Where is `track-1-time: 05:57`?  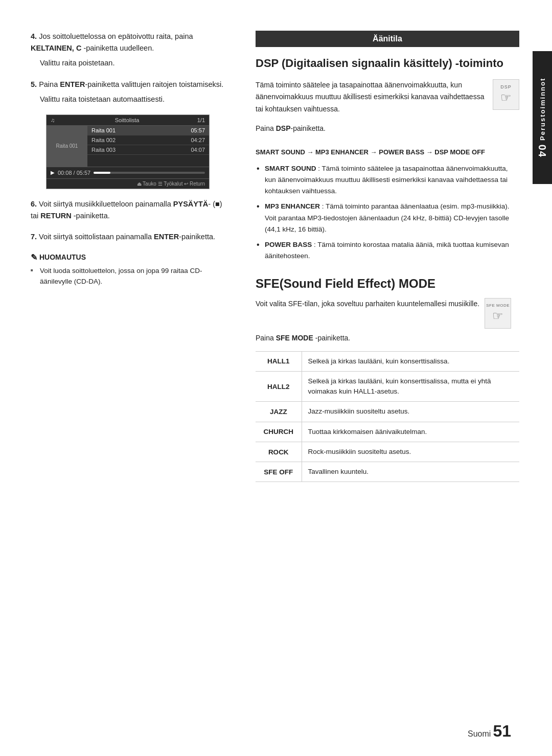
track-1-time: 05:57 is located at coordinates (198, 130).